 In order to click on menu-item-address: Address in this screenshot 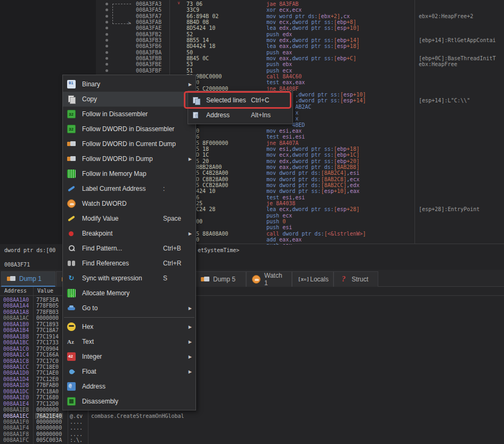, I will do `click(129, 386)`.